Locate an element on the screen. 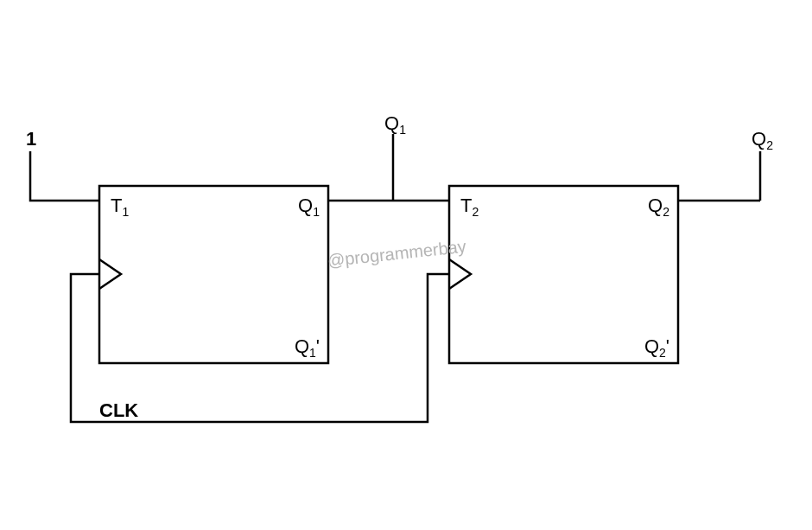 This screenshot has height=530, width=812. clk-label: CLK is located at coordinates (119, 410).